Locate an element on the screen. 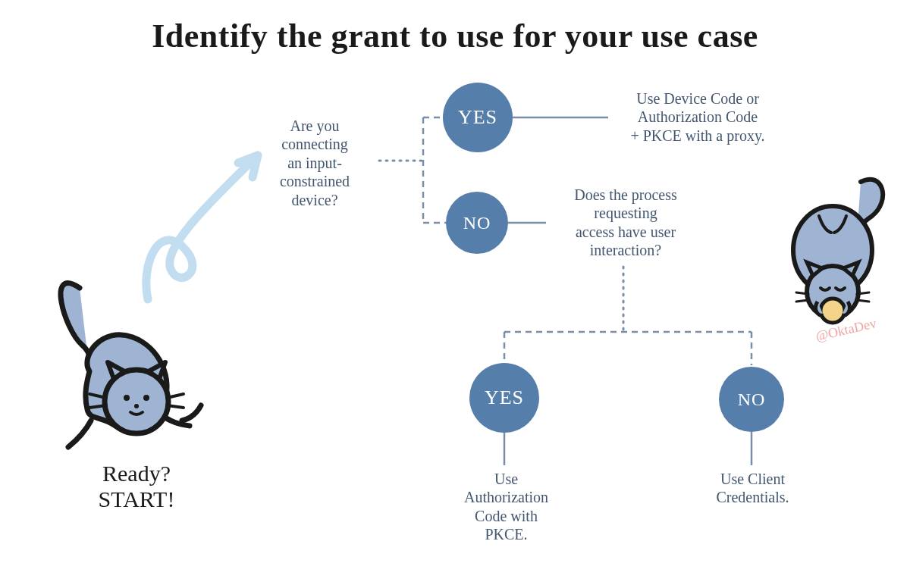  author-handle: @OktaDev is located at coordinates (846, 330).